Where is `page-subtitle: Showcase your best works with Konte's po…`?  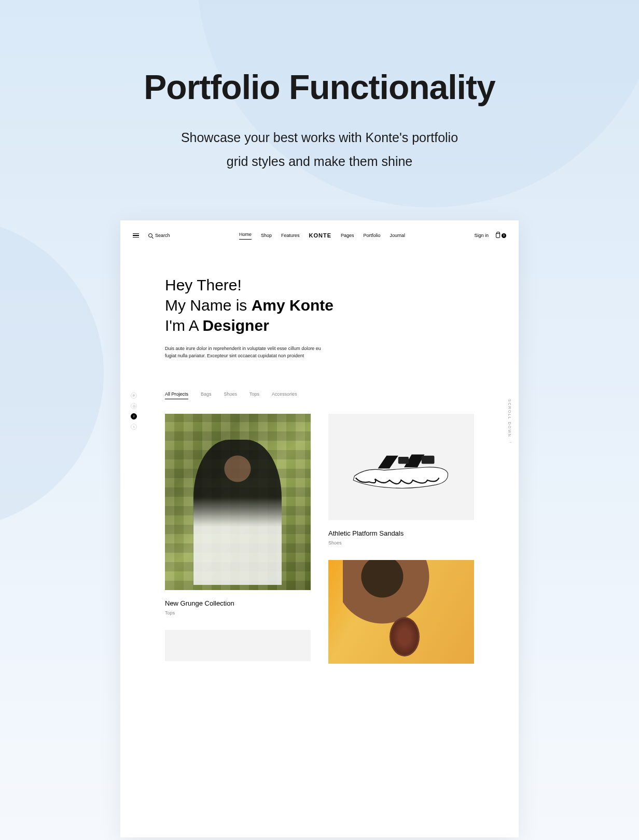 page-subtitle: Showcase your best works with Konte's po… is located at coordinates (320, 149).